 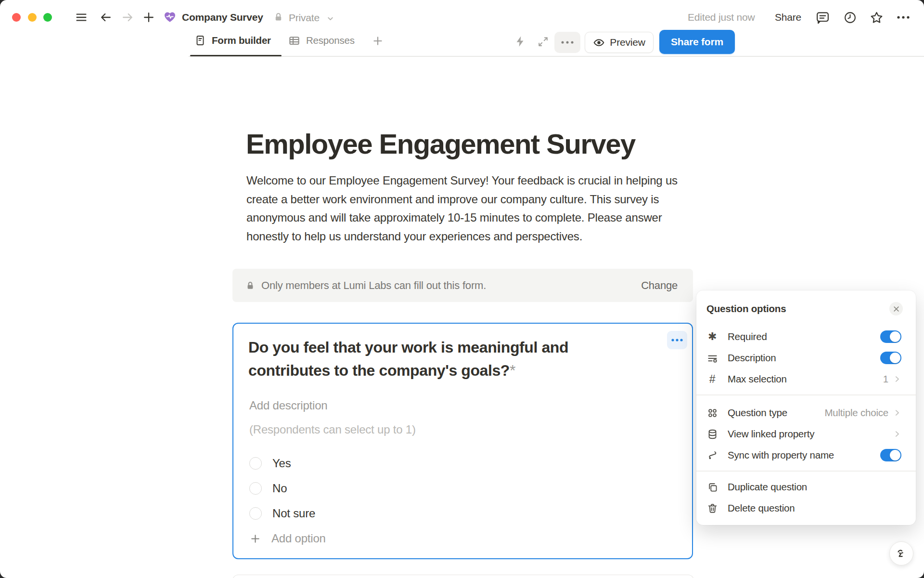 I want to click on popup-row-question-type: Question type Multiple choice, so click(x=806, y=413).